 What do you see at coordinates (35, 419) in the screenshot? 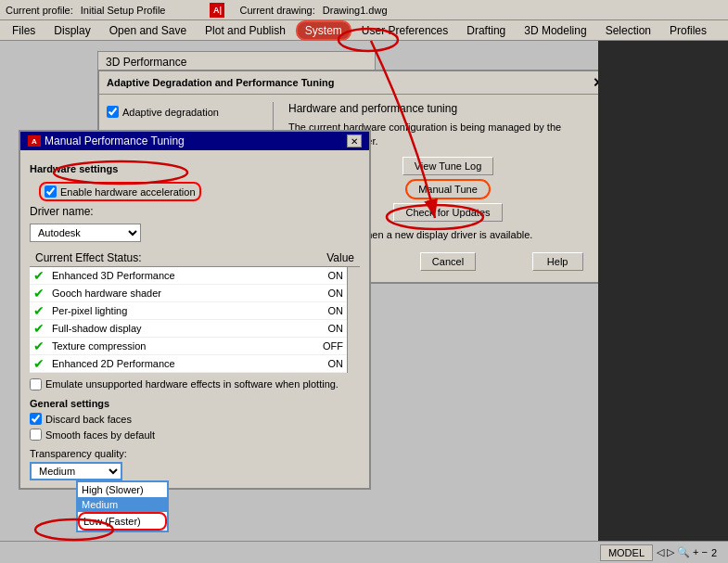
I see `discard-back-faces-checkbox` at bounding box center [35, 419].